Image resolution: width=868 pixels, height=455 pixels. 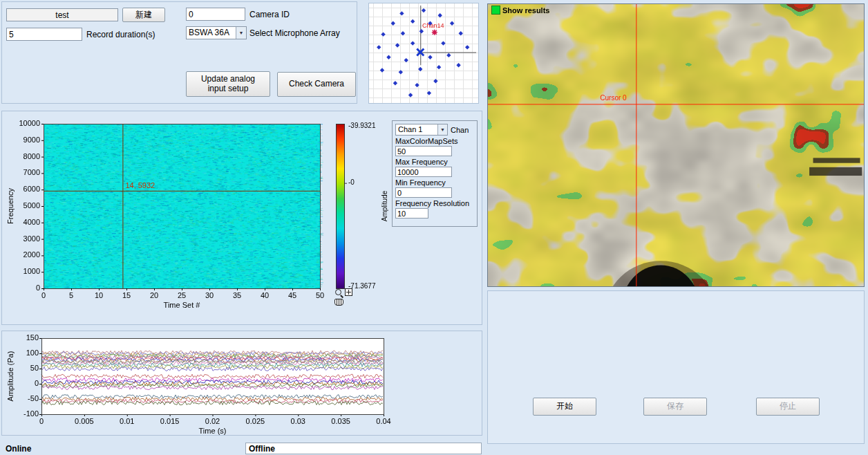 I want to click on max-colormap-input, so click(x=424, y=151).